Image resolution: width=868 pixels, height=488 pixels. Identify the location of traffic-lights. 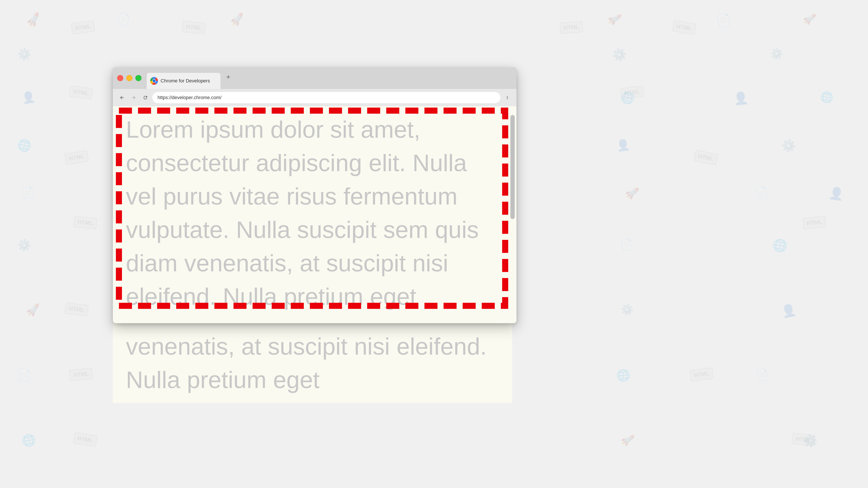
(129, 78).